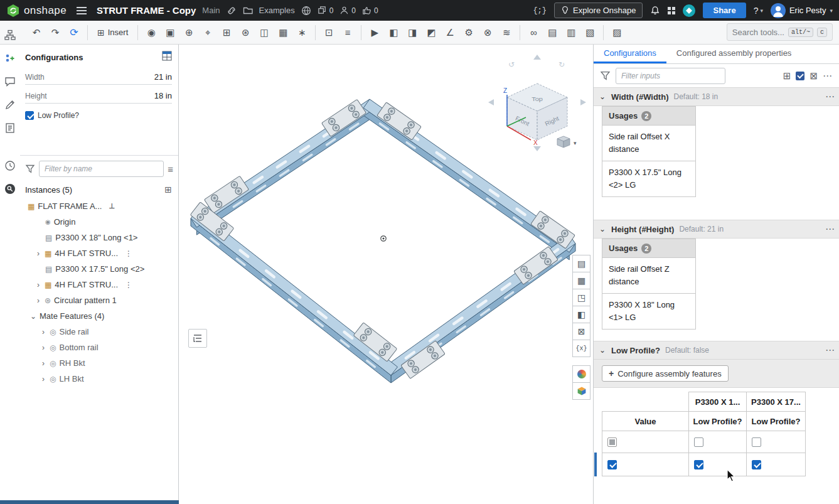 The height and width of the screenshot is (504, 839). Describe the element at coordinates (813, 76) in the screenshot. I see `matrix-view-icon: ⊠` at that location.